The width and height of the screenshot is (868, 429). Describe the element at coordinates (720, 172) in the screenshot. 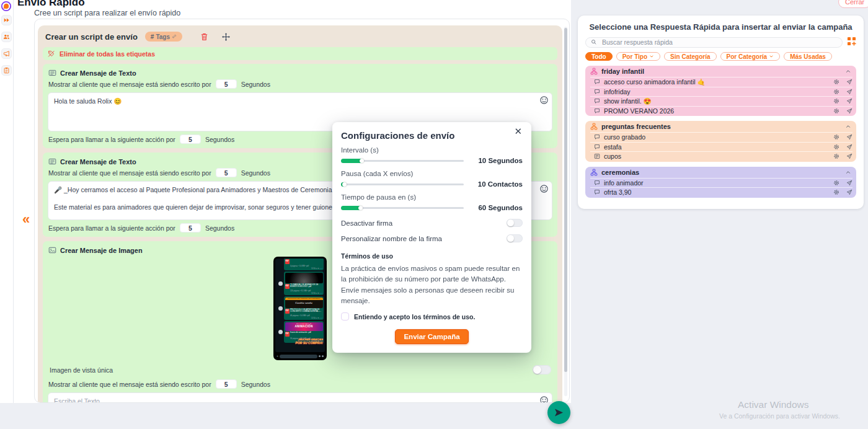

I see `qr-group-header: ceremonias` at that location.